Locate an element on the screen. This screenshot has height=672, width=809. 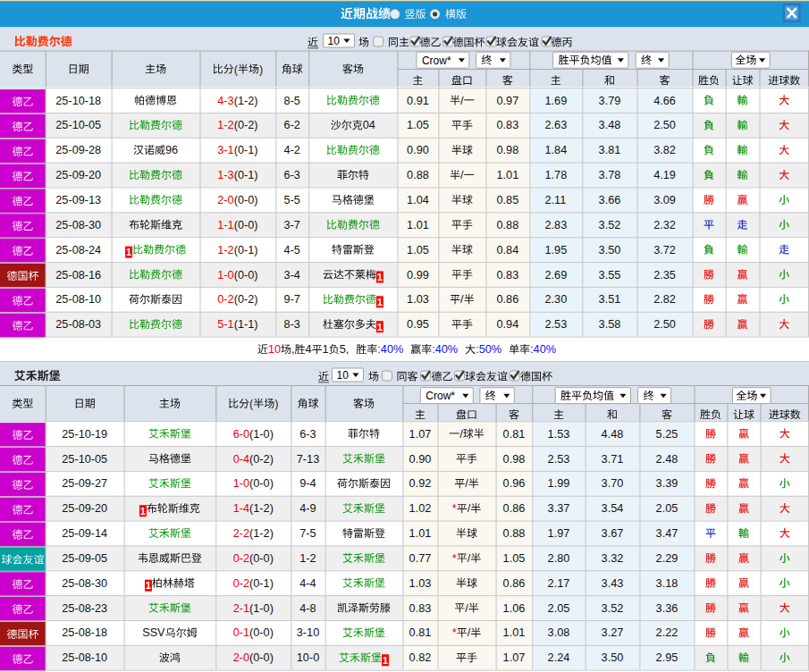
svg-text: 7-13 is located at coordinates (308, 459).